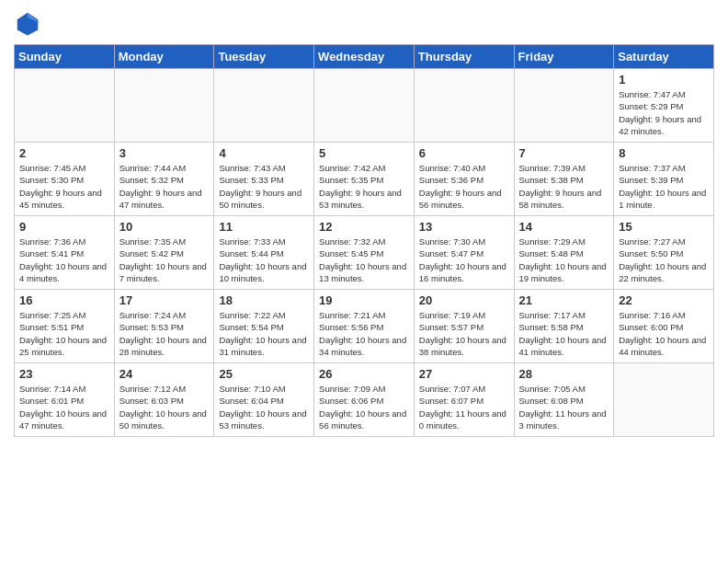  I want to click on calendar-cell: 14Sunrise: 7:29 AMSunset: 5:48 PMDayligh…, so click(564, 253).